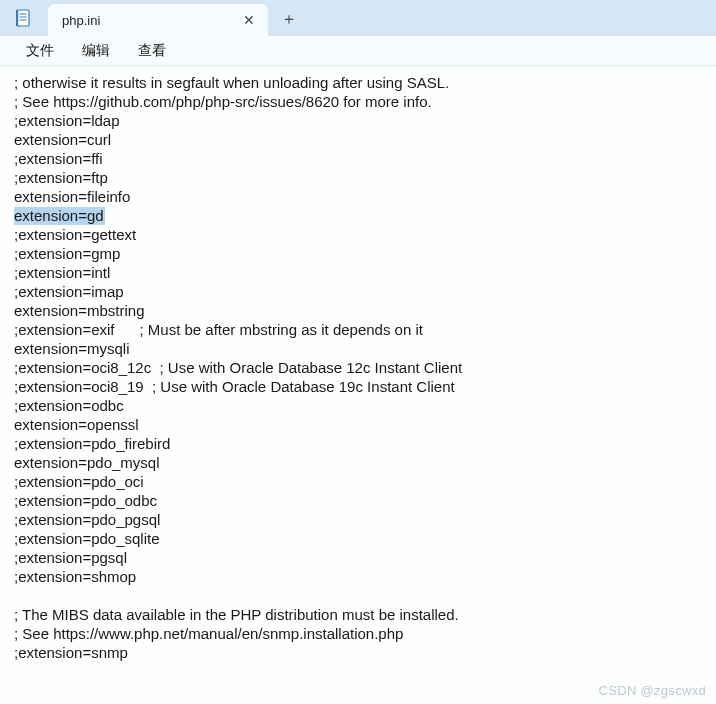 This screenshot has width=716, height=704. I want to click on editor-line: ;extension=intl, so click(359, 272).